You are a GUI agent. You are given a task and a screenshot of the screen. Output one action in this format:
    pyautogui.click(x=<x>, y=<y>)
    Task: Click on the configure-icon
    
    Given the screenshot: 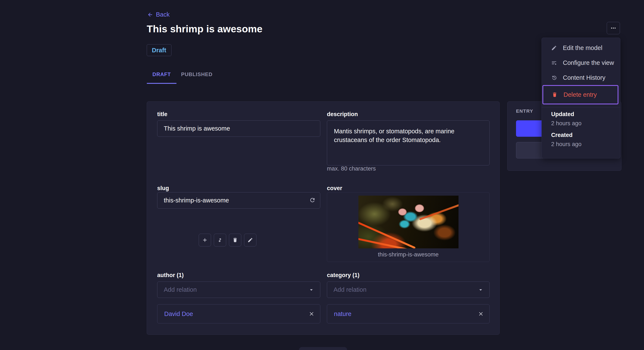 What is the action you would take?
    pyautogui.click(x=554, y=63)
    